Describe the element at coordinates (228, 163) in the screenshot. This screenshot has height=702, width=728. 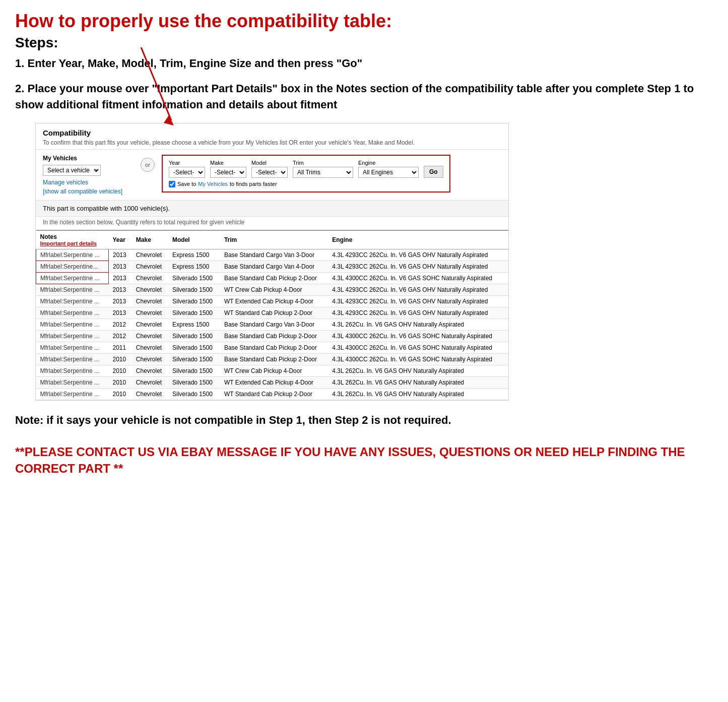
I see `make-label: Make` at that location.